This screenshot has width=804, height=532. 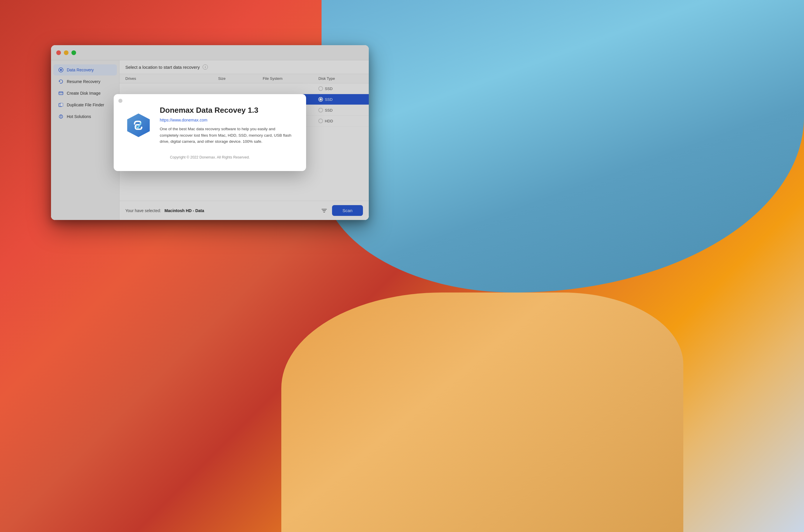 I want to click on dialog-overlay: Donemax Data Recovey 1.3 https://www.don…, so click(x=210, y=132).